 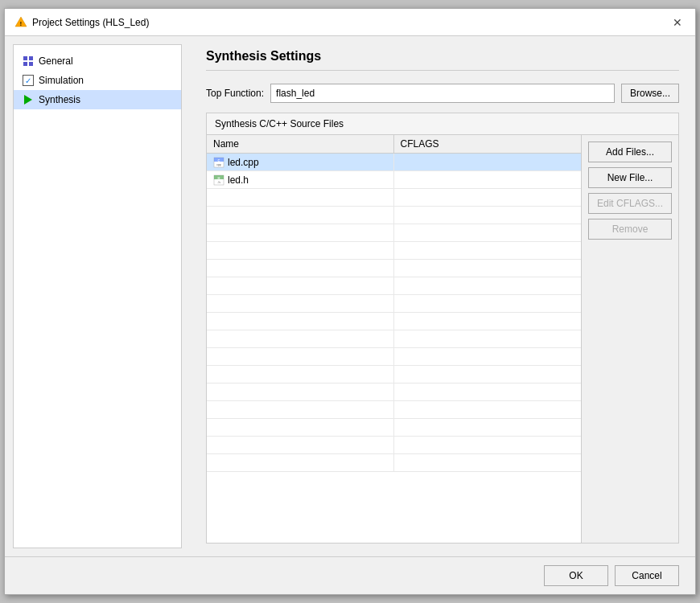 I want to click on source-files-header: Synthesis C/C++ Source Files, so click(x=443, y=124).